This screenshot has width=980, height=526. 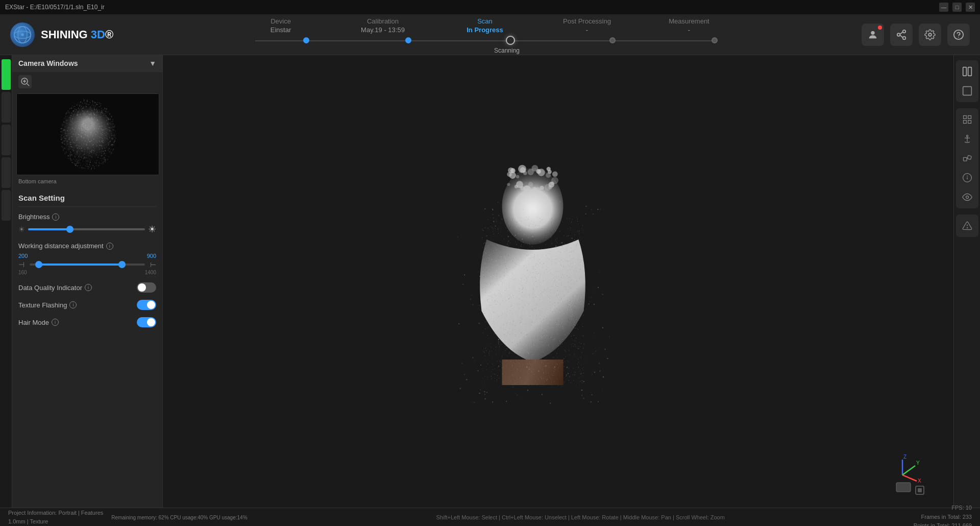 What do you see at coordinates (943, 515) in the screenshot?
I see `fps-info: FPS: 10 Frames in Total: 233 Points in T…` at bounding box center [943, 515].